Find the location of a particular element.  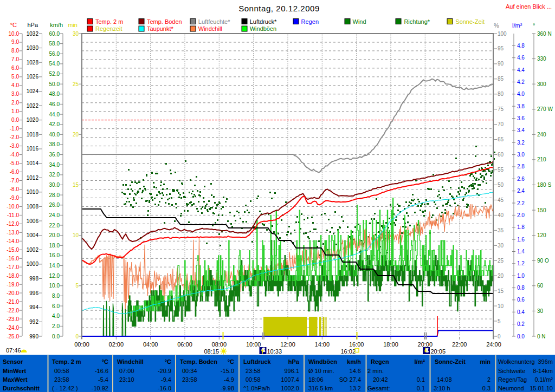

svg-text: 1008 is located at coordinates (33, 207).